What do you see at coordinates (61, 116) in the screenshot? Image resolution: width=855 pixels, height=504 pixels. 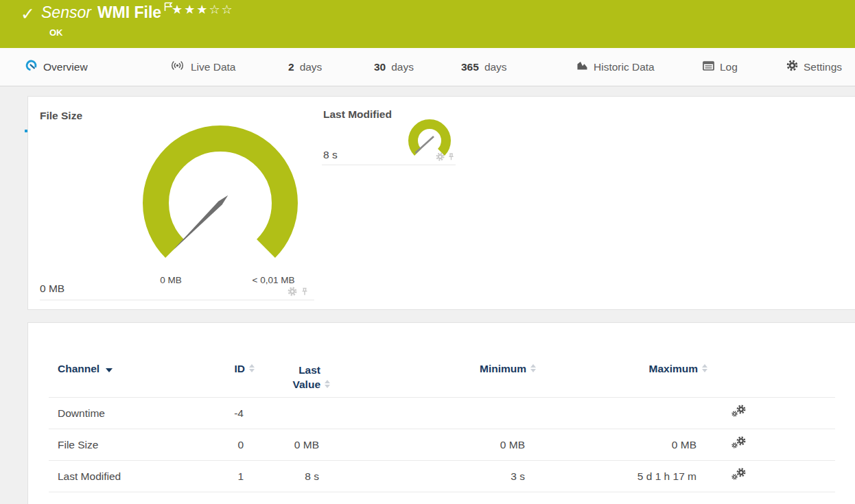 I see `primary-gauge-title: File Size` at bounding box center [61, 116].